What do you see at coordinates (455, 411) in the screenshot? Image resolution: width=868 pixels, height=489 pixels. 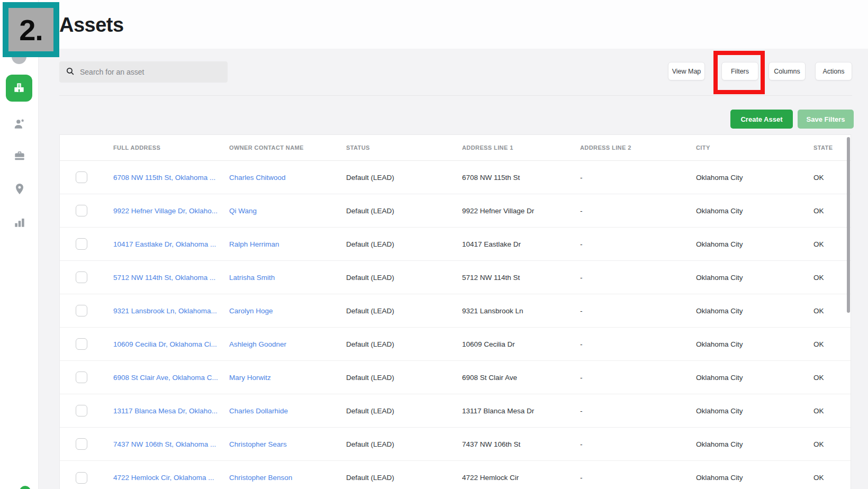 I see `table-row: 13117 Blanca Mesa Dr, Oklaho...Charles D…` at bounding box center [455, 411].